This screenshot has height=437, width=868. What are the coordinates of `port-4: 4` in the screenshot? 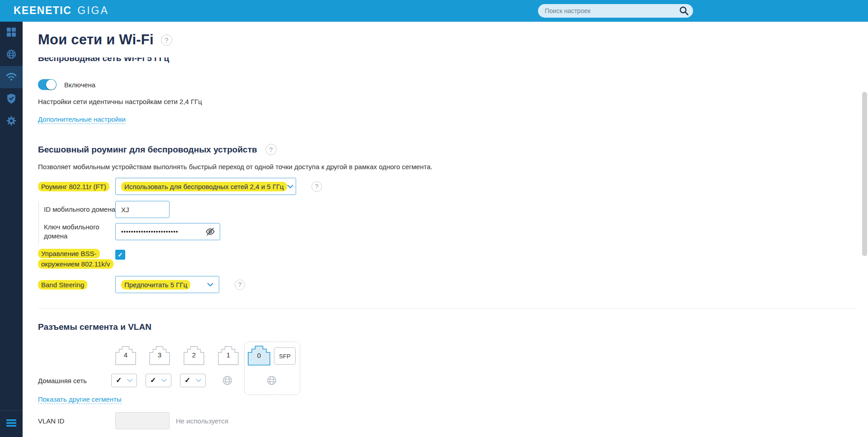 It's located at (126, 356).